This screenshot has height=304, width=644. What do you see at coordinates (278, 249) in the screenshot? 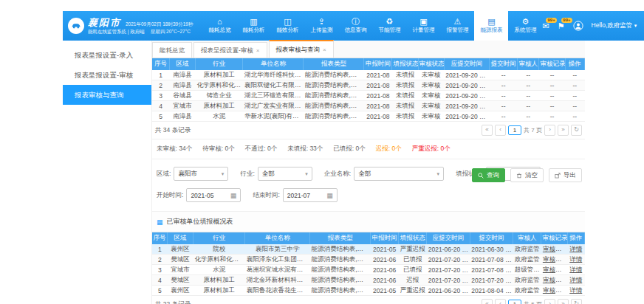
I see `table-cell: 襄阳市第三中学` at bounding box center [278, 249].